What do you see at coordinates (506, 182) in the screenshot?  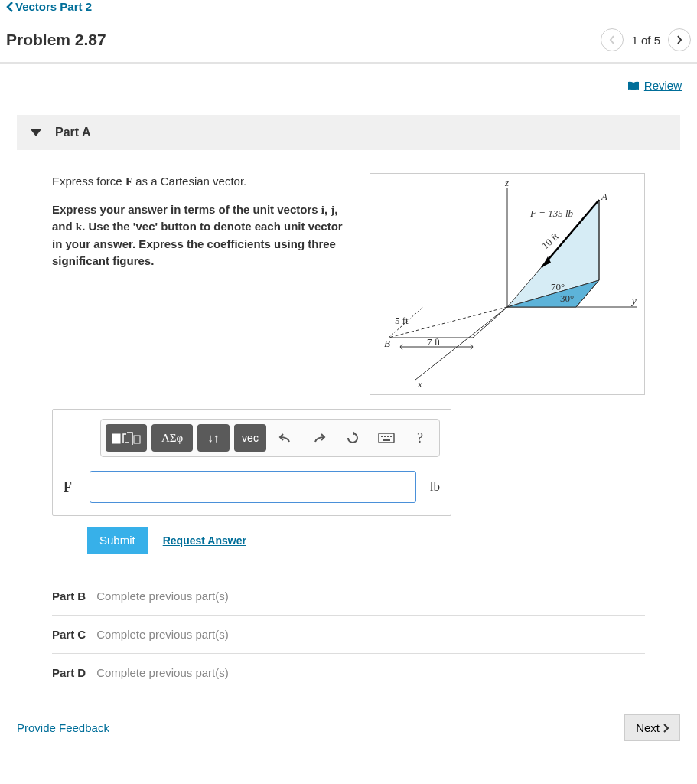 I see `svg-text: z` at bounding box center [506, 182].